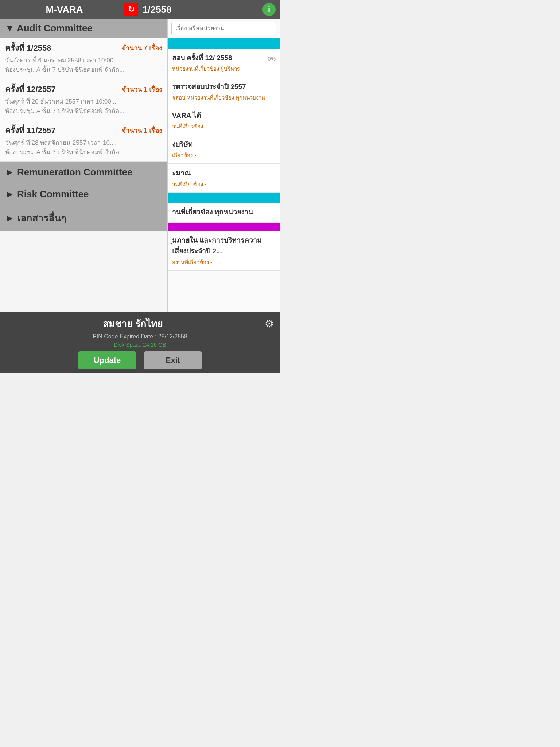 The width and height of the screenshot is (560, 747). Describe the element at coordinates (28, 48) in the screenshot. I see `meeting-title: ครั้งที่ 1/2558` at that location.